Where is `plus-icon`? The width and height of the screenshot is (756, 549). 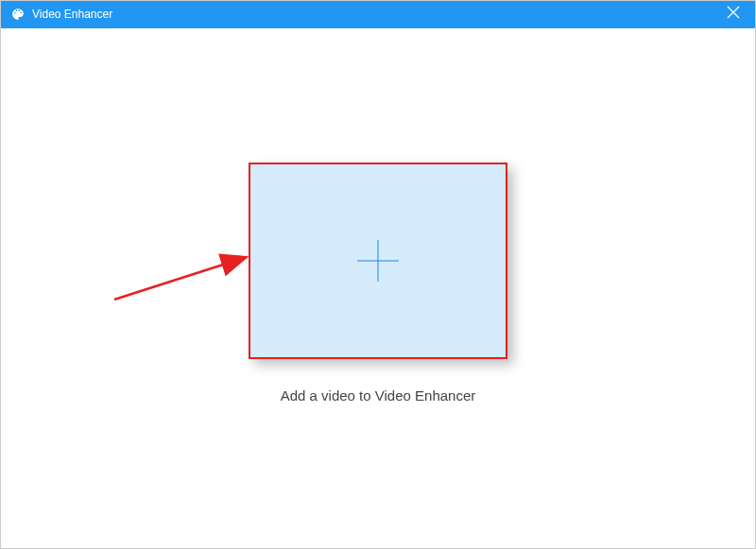 plus-icon is located at coordinates (378, 261).